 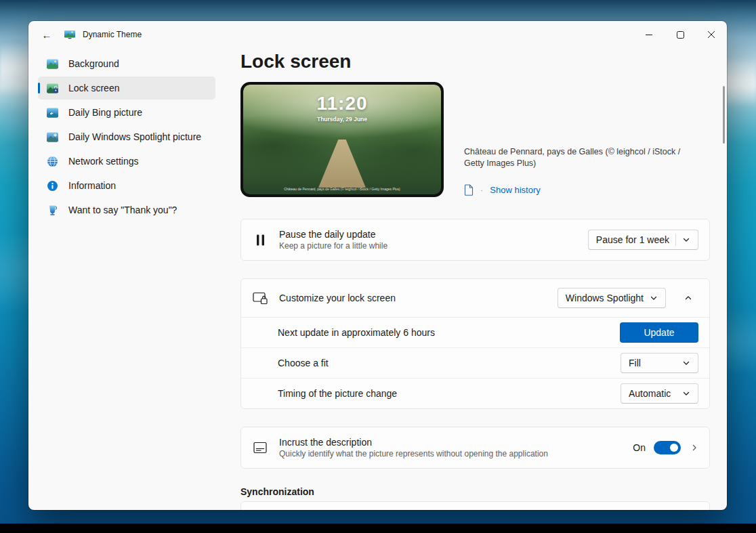 I want to click on incrust-card-text: Incrust the description Quickly identify…, so click(x=413, y=448).